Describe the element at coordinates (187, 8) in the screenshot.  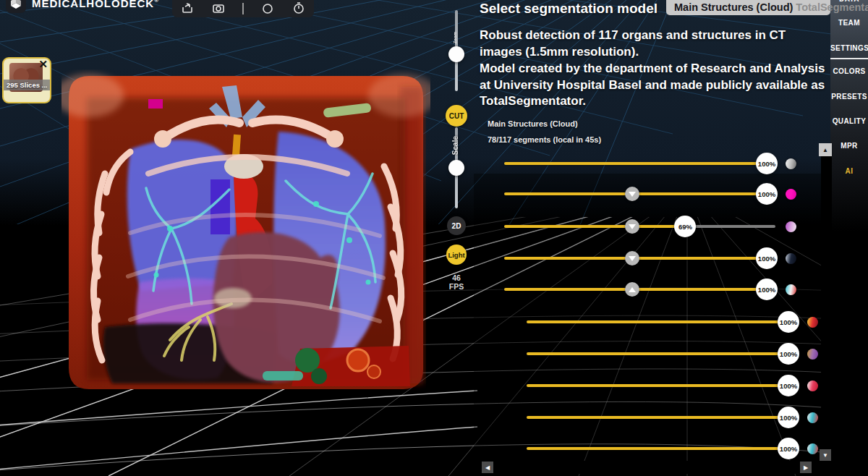
I see `export-icon` at that location.